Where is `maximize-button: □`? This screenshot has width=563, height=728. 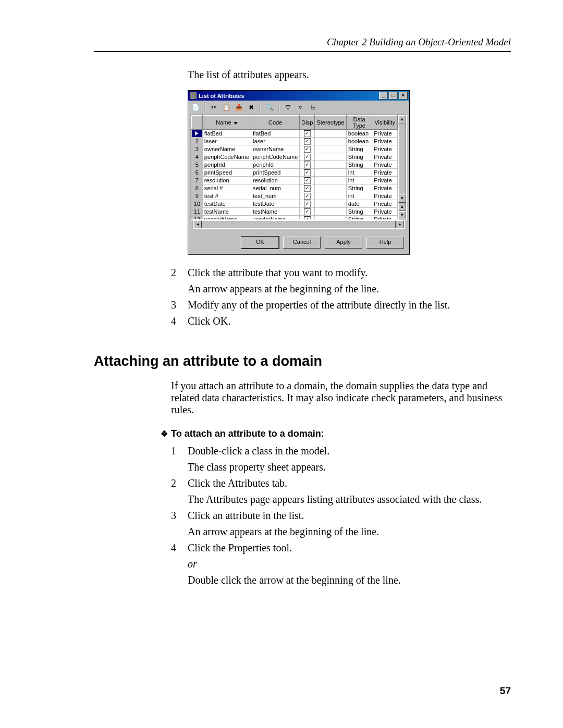
maximize-button: □ is located at coordinates (393, 96).